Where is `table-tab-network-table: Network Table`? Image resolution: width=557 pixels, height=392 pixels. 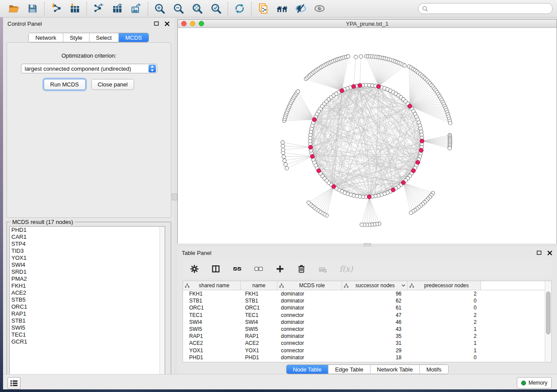 table-tab-network-table: Network Table is located at coordinates (395, 369).